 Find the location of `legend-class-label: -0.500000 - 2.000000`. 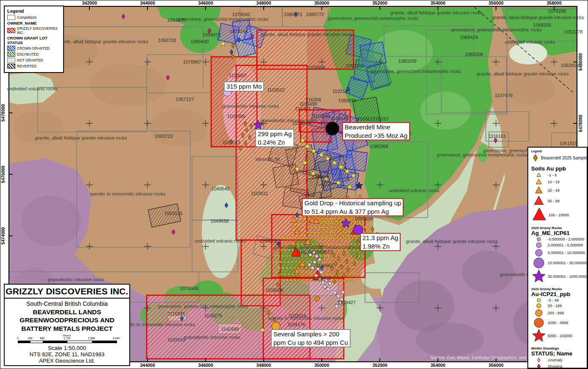

legend-class-label: -0.500000 - 2.000000 is located at coordinates (566, 239).